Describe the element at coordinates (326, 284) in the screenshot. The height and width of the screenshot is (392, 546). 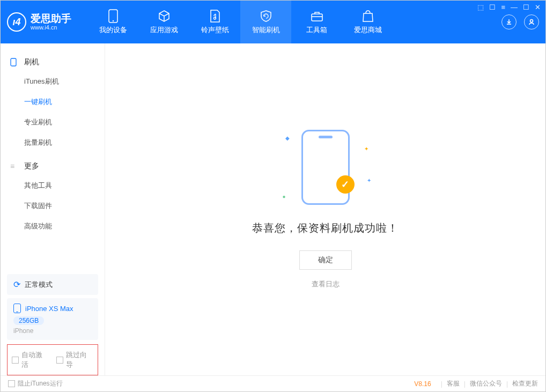
I see `view-log-link: 查看日志` at that location.